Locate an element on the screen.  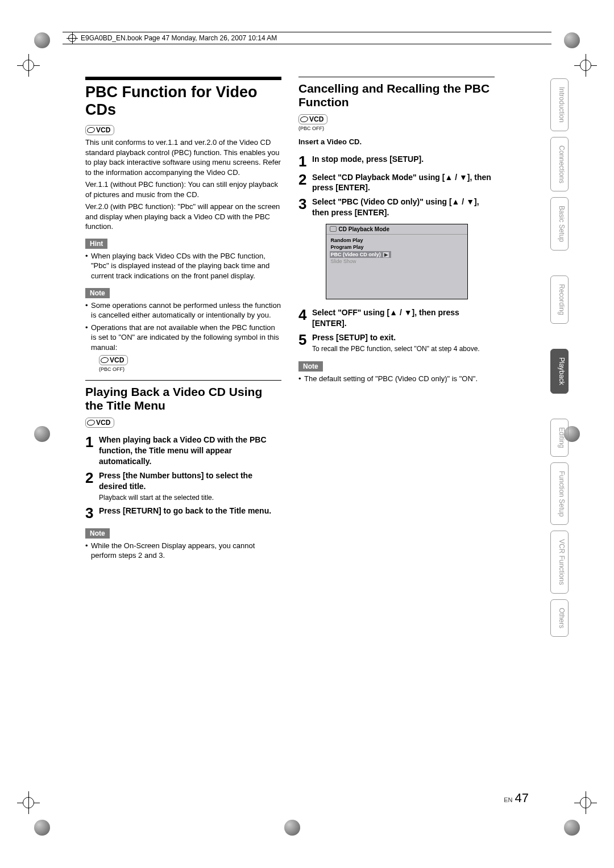
body-text: Ver.1.1 (without PBC function): You can … is located at coordinates (183, 190).